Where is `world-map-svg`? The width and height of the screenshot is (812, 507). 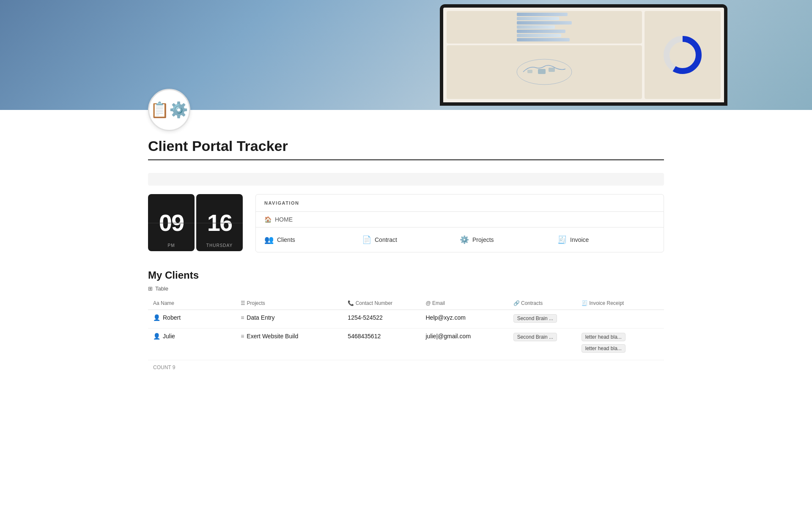
world-map-svg is located at coordinates (544, 72).